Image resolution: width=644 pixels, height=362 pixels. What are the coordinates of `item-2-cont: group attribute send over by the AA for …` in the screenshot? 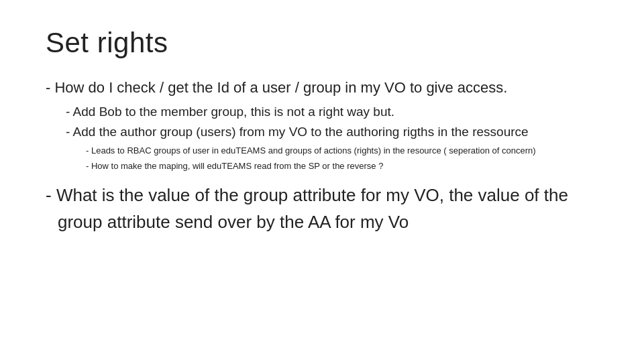 It's located at (328, 223).